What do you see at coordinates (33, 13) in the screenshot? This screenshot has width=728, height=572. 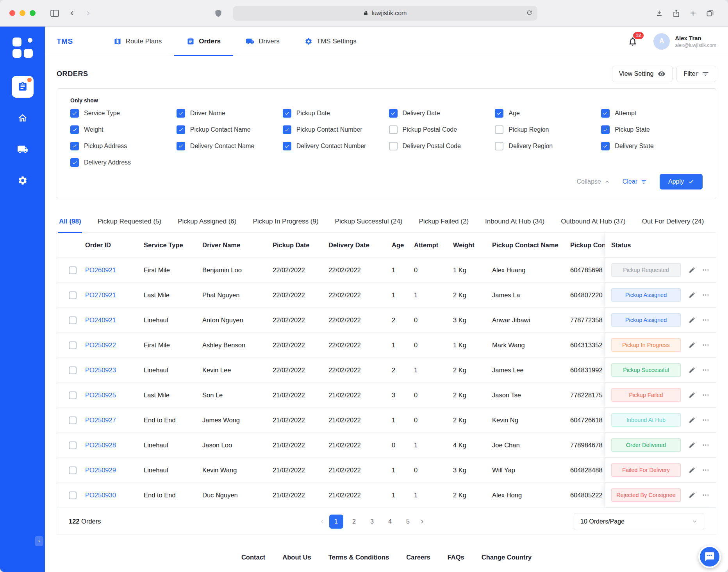 I see `zoom-window-button` at bounding box center [33, 13].